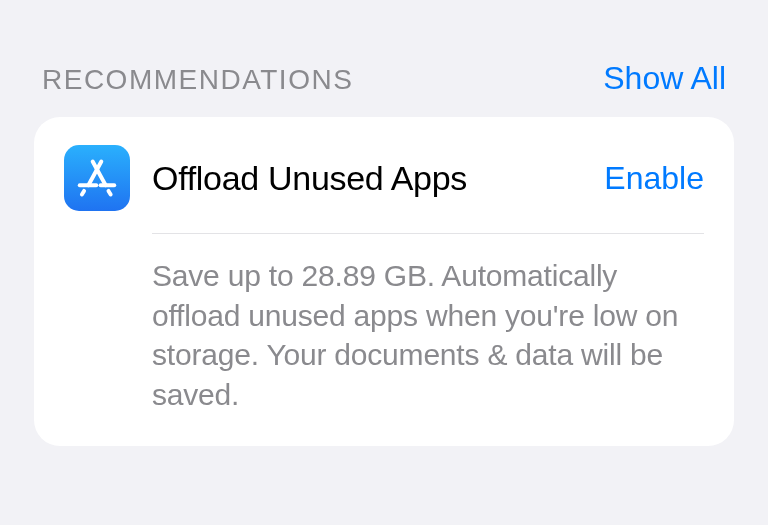  I want to click on section-title: RECOMMENDATIONS, so click(198, 80).